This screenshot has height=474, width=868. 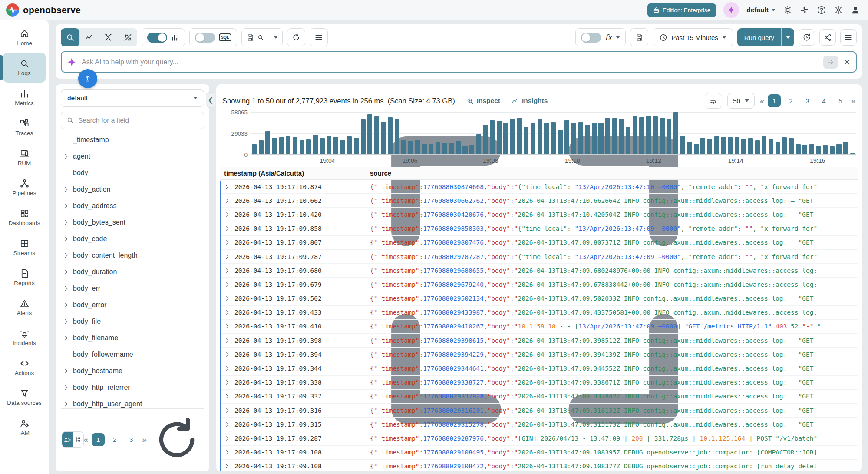 What do you see at coordinates (761, 10) in the screenshot?
I see `org-selector: default` at bounding box center [761, 10].